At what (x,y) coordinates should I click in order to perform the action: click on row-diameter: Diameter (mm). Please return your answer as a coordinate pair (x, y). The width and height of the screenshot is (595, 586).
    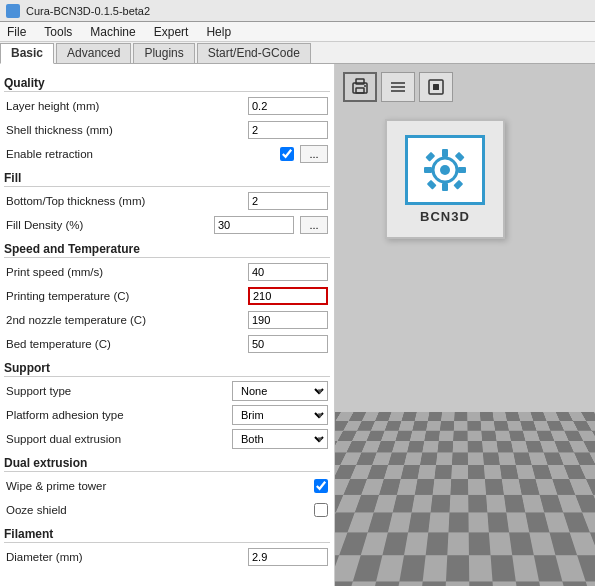
    Looking at the image, I should click on (167, 557).